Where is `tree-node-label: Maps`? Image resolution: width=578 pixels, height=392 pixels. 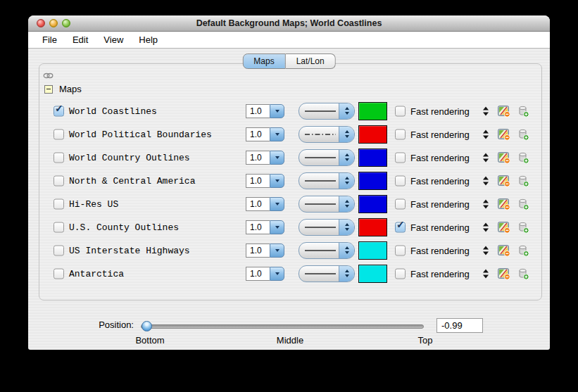
tree-node-label: Maps is located at coordinates (70, 89).